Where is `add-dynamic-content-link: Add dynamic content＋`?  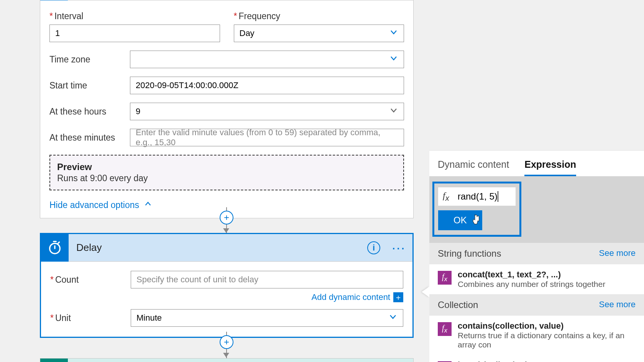
add-dynamic-content-link: Add dynamic content＋ is located at coordinates (227, 297).